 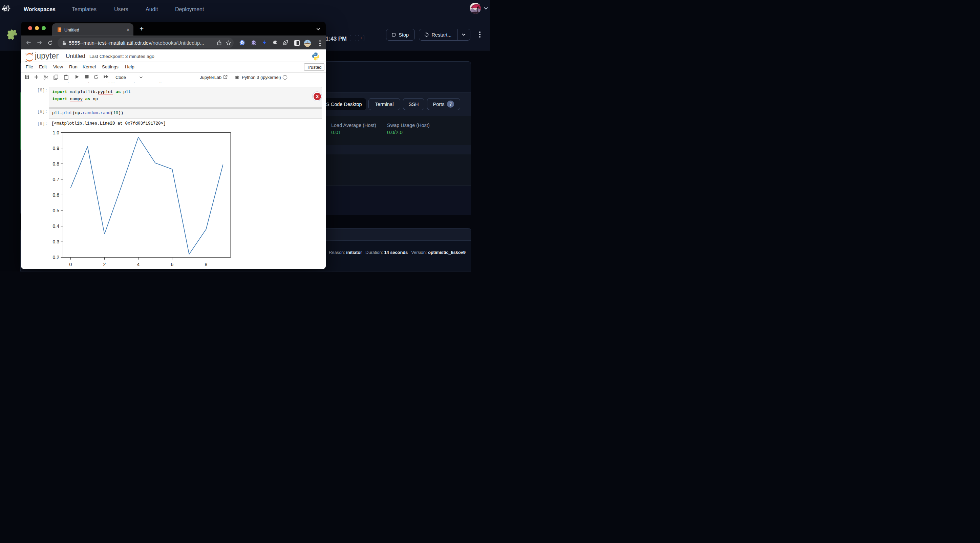 I want to click on svg-text: 0.6, so click(x=56, y=195).